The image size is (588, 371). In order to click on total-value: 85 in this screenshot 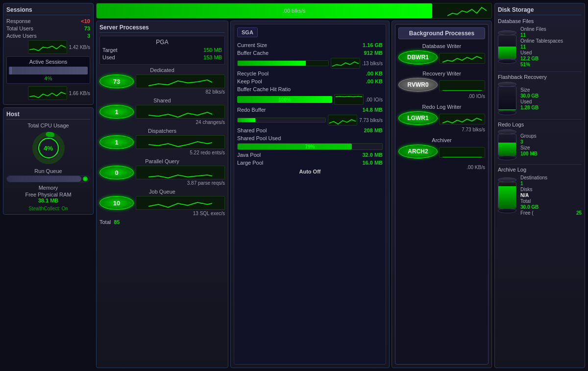, I will do `click(117, 222)`.